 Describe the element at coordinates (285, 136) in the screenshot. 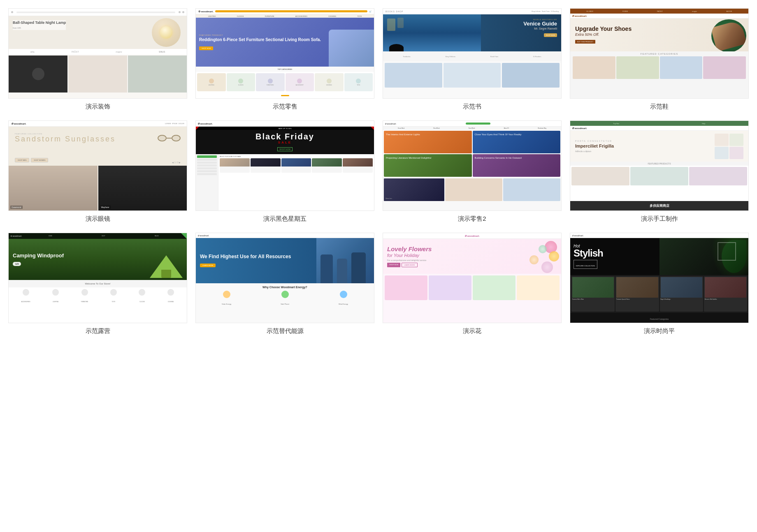

I see `bf-title: Black Friday` at that location.